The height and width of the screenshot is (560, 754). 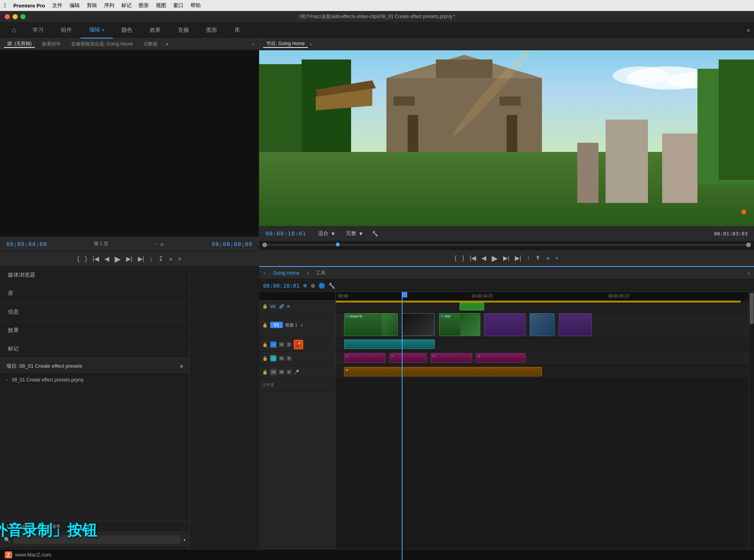 What do you see at coordinates (322, 286) in the screenshot?
I see `add-marker-tool: 🔵` at bounding box center [322, 286].